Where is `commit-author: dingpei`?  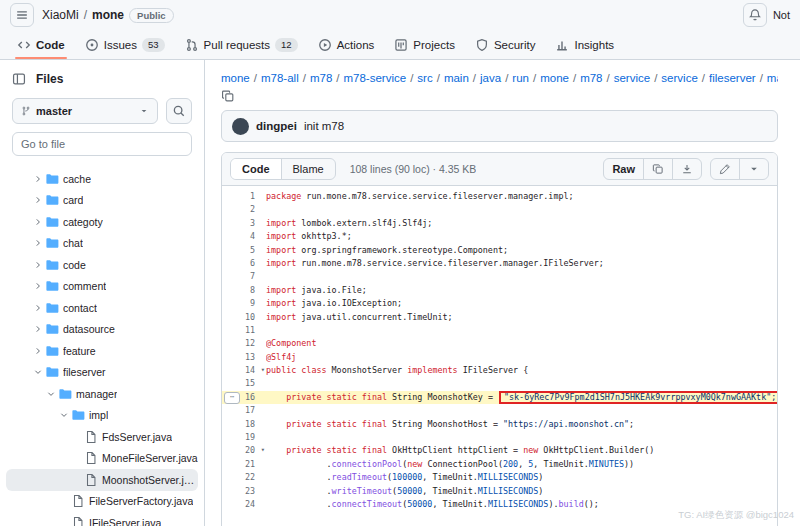
commit-author: dingpei is located at coordinates (276, 126).